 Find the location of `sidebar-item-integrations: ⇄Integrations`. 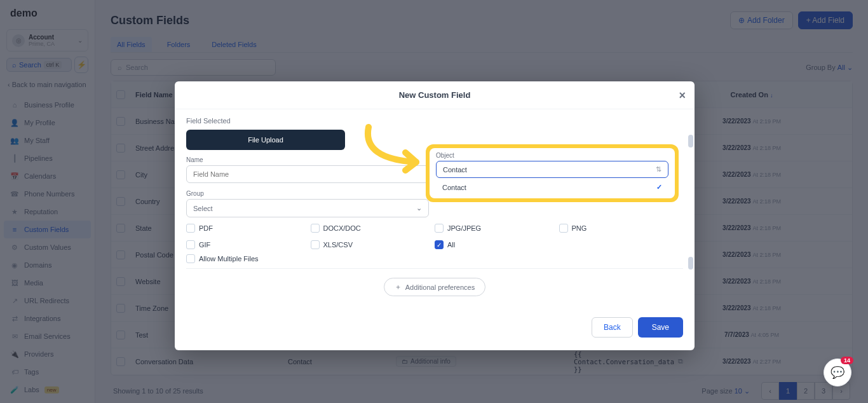

sidebar-item-integrations: ⇄Integrations is located at coordinates (47, 318).